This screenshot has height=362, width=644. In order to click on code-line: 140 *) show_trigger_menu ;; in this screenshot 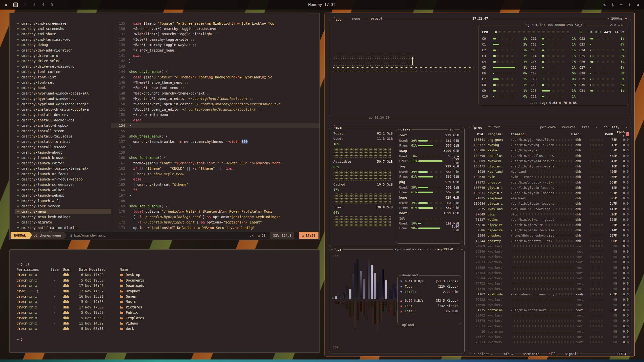, I will do `click(215, 50)`.